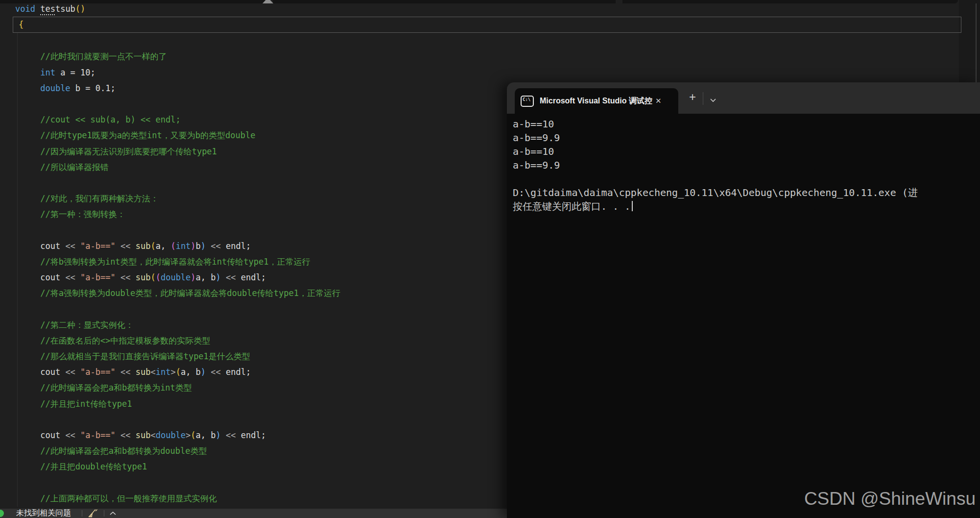 Image resolution: width=980 pixels, height=518 pixels. What do you see at coordinates (2, 514) in the screenshot?
I see `status-green-dot-icon` at bounding box center [2, 514].